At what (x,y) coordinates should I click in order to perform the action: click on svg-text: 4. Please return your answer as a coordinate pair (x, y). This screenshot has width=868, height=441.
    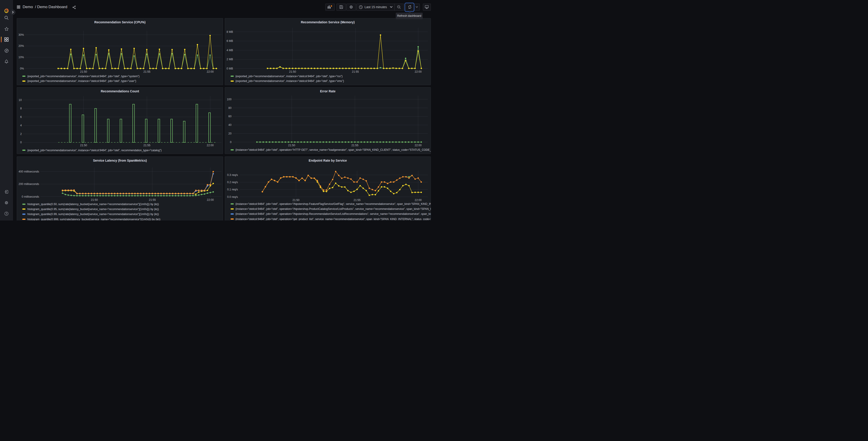
    Looking at the image, I should click on (21, 125).